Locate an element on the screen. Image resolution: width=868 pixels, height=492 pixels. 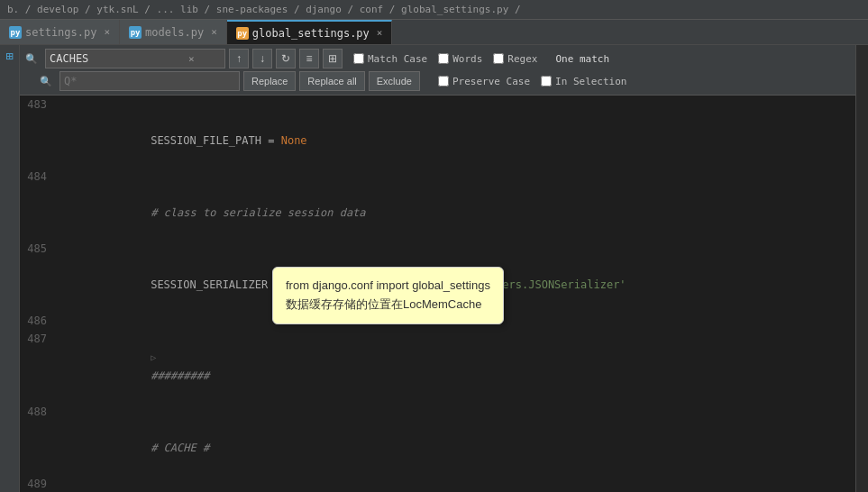
replace-all-button: Replace all is located at coordinates (332, 81).